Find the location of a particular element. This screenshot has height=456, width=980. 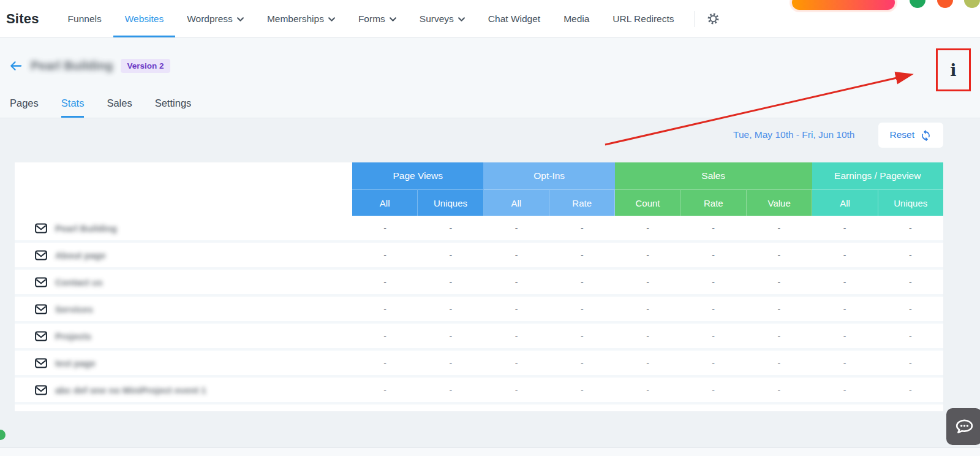

info-button: i is located at coordinates (953, 70).